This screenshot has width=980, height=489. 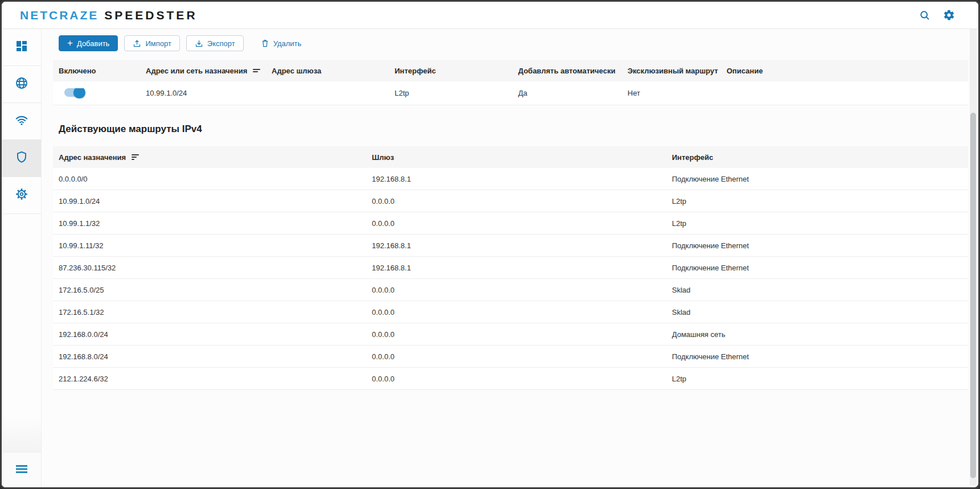 I want to click on brand-secondary: SPEEDSTER, so click(x=150, y=15).